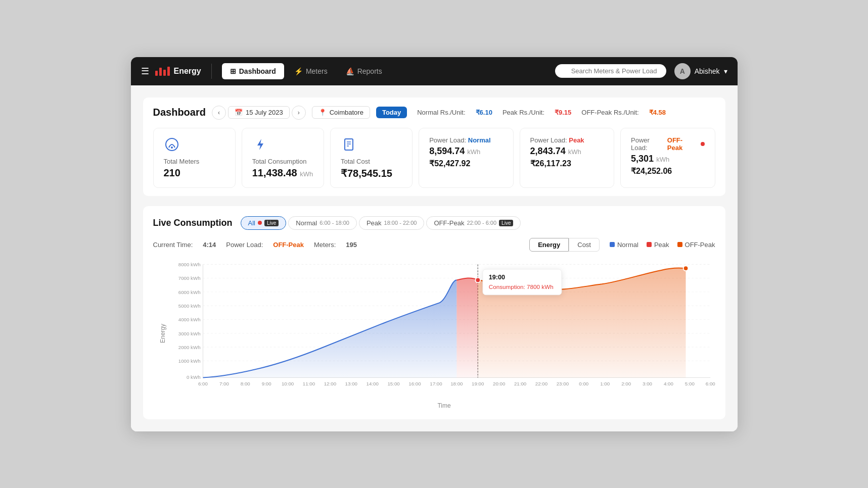 This screenshot has height=488, width=868. Describe the element at coordinates (245, 245) in the screenshot. I see `power-load-meta-label: Power Load:` at that location.